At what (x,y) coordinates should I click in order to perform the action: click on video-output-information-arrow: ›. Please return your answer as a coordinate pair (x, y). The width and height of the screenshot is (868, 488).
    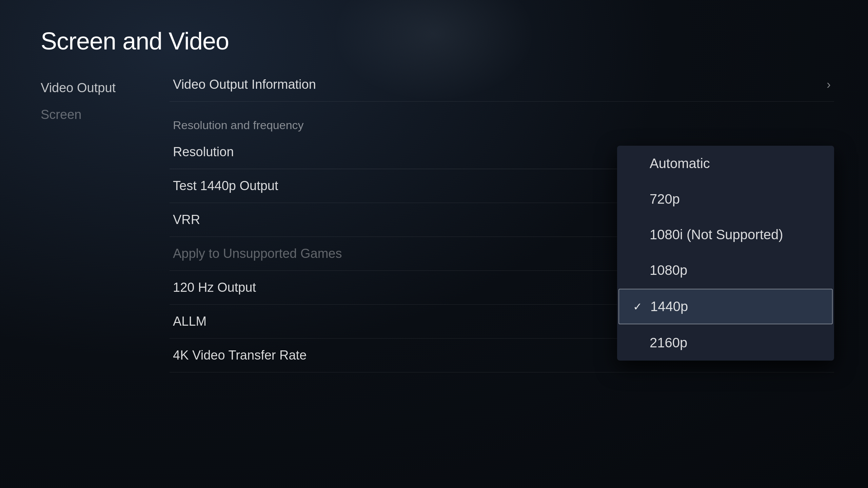
    Looking at the image, I should click on (829, 85).